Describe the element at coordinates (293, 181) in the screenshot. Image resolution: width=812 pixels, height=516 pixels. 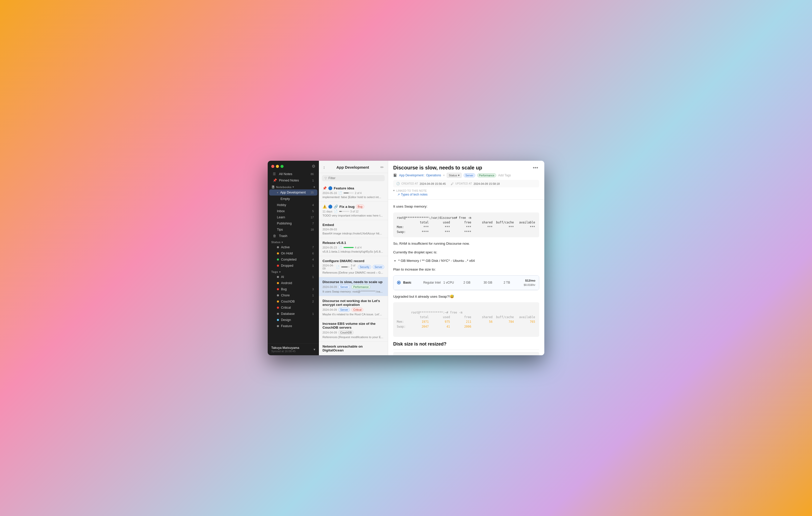
I see `sidebar-item-pinned-notes: 📌 Pinned Notes 1` at that location.